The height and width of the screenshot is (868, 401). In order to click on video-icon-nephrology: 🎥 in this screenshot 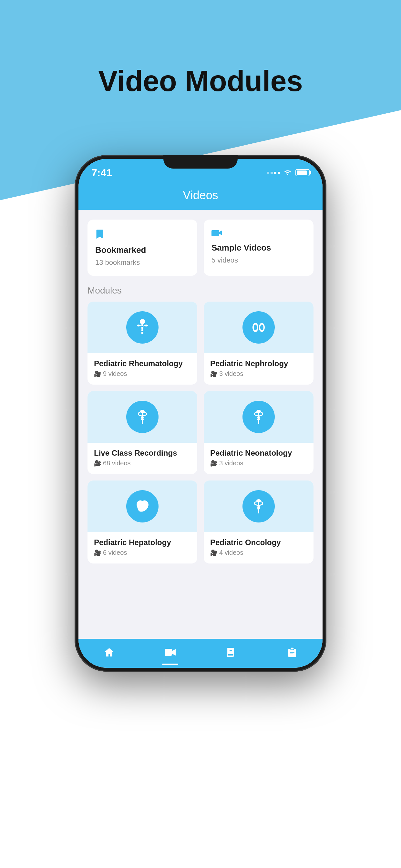, I will do `click(214, 374)`.